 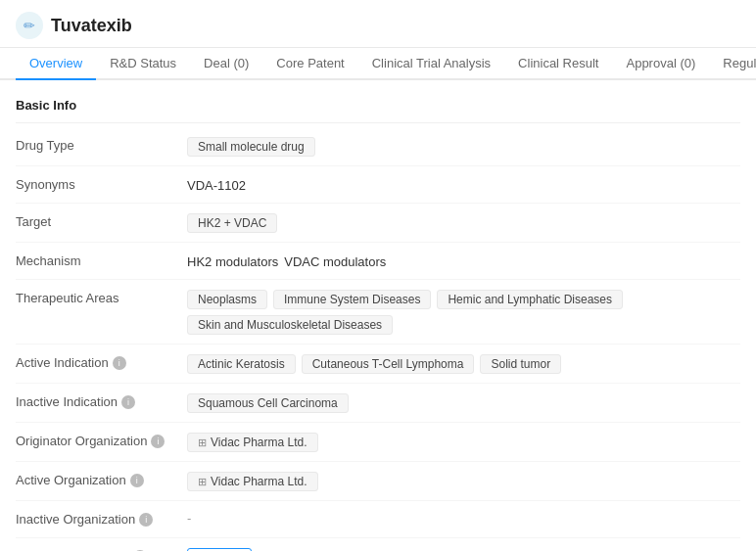 What do you see at coordinates (378, 364) in the screenshot?
I see `field-active-indication: Active Indication i Actinic Keratosis Cu…` at bounding box center [378, 364].